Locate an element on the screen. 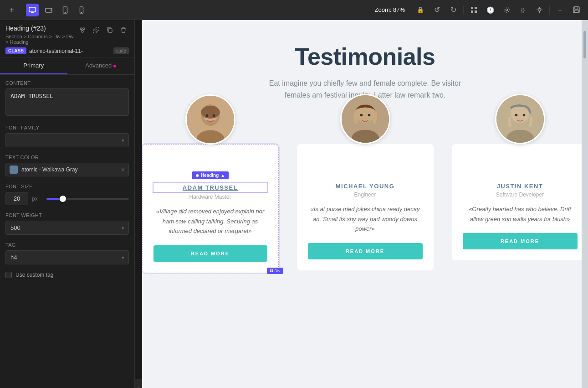  add-icon: + is located at coordinates (12, 10).